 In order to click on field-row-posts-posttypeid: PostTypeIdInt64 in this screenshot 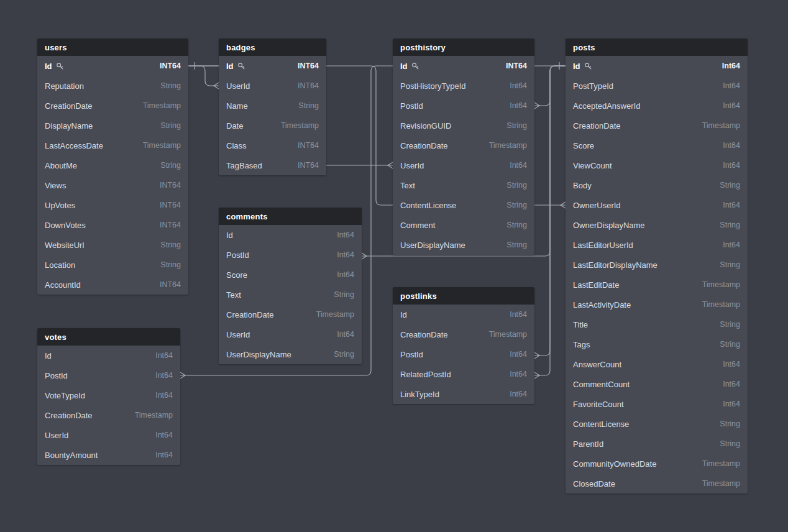, I will do `click(656, 86)`.